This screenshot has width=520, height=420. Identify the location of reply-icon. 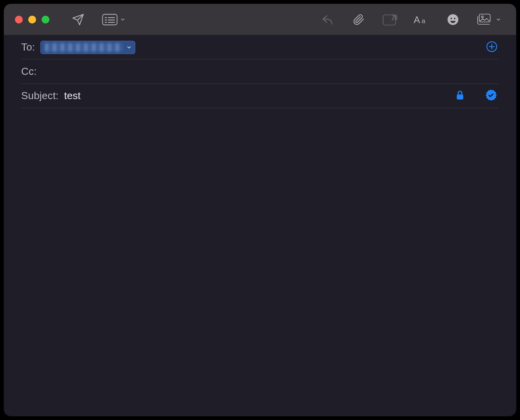
(327, 20).